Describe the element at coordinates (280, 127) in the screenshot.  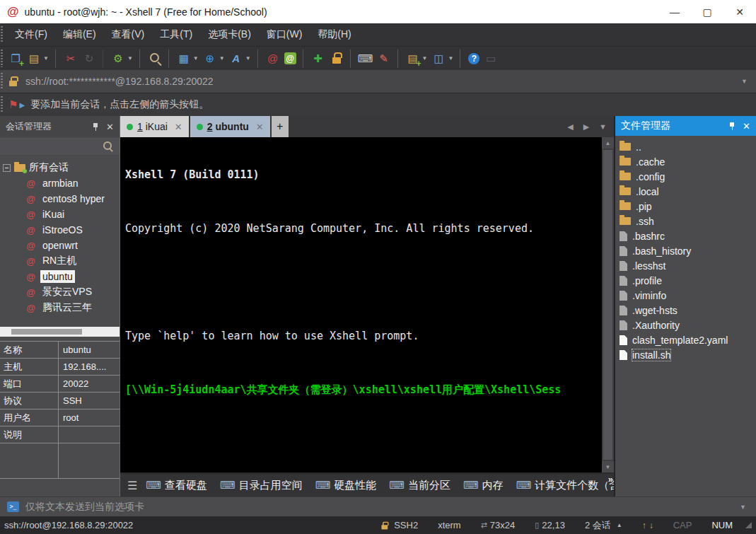
I see `new-tab-button: +` at that location.